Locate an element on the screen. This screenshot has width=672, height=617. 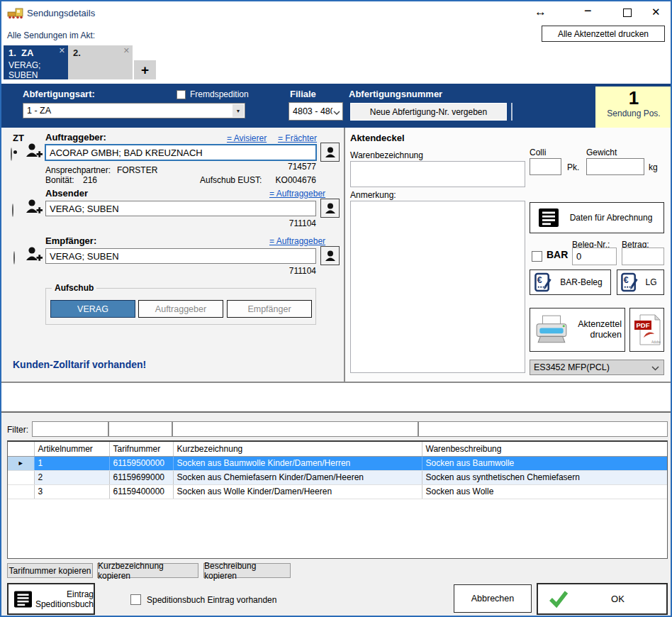
daten-abrechnung-button: Daten für Abrechnung is located at coordinates (597, 218).